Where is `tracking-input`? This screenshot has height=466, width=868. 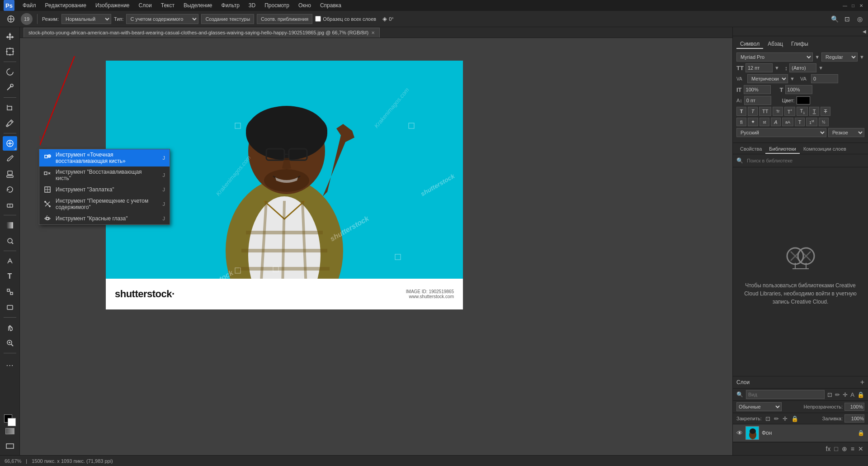 tracking-input is located at coordinates (825, 79).